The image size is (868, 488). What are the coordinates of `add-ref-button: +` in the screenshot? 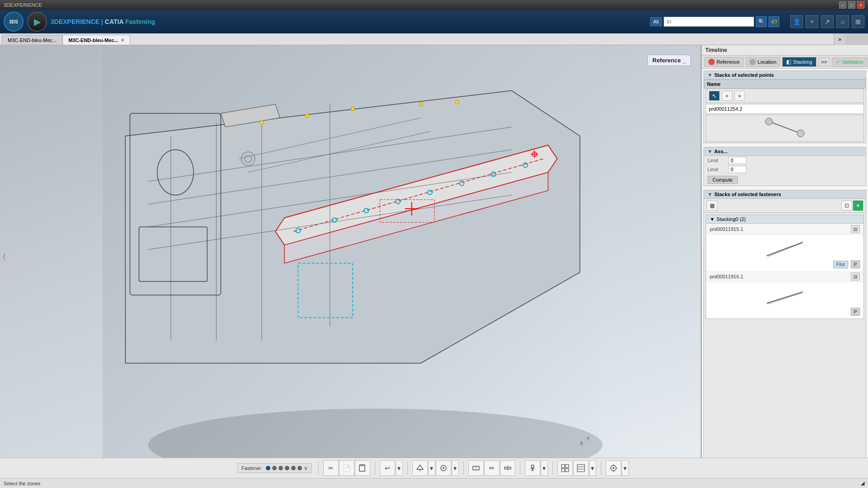 It's located at (727, 96).